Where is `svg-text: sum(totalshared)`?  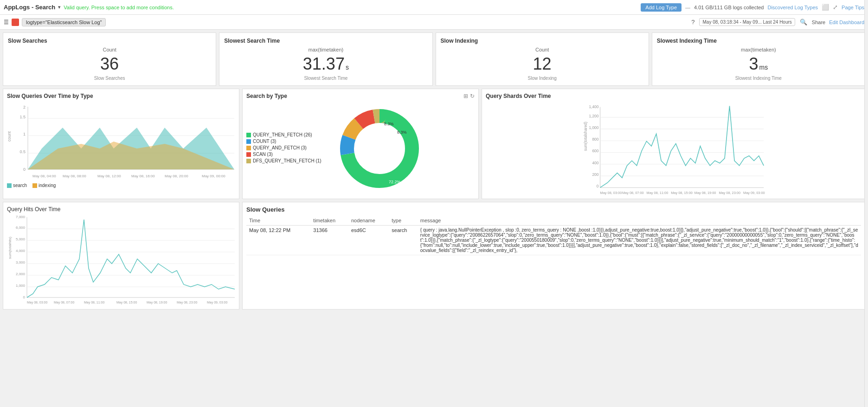 svg-text: sum(totalshared) is located at coordinates (585, 136).